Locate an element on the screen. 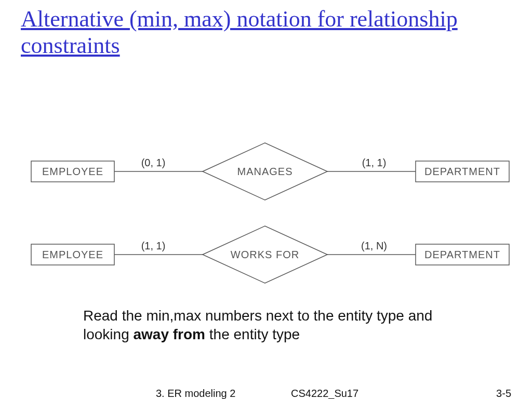  page-title: Alternative (min, max) notation for rela… is located at coordinates (266, 32).